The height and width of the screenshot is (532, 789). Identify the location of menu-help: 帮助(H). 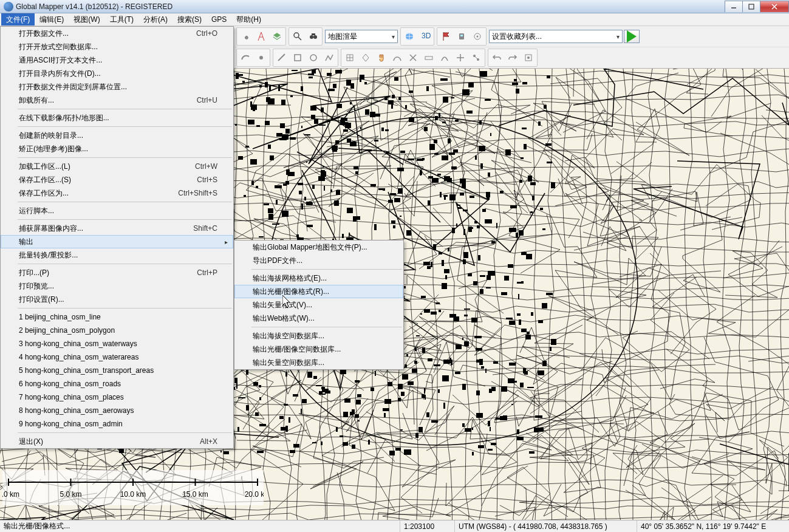
(249, 19).